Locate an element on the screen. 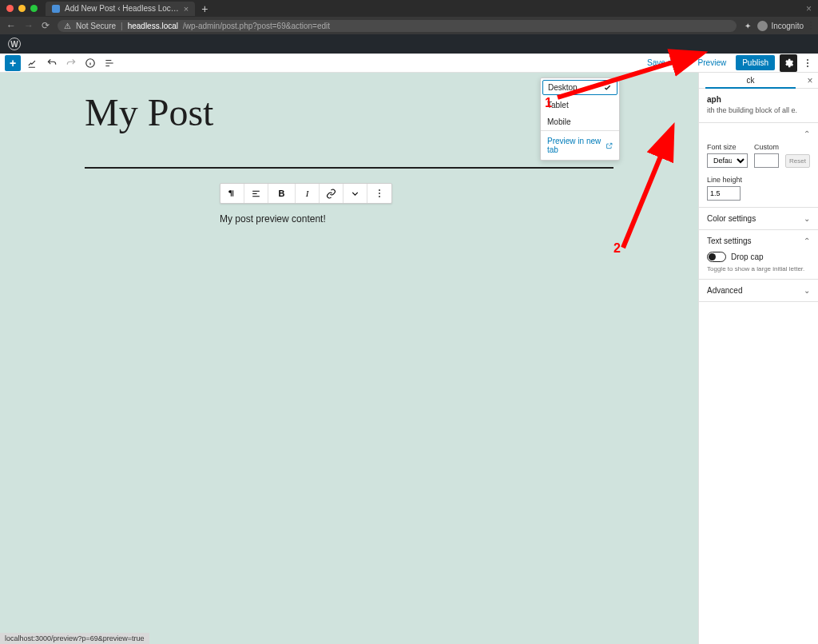 The height and width of the screenshot is (644, 818). traffic-lights is located at coordinates (22, 8).